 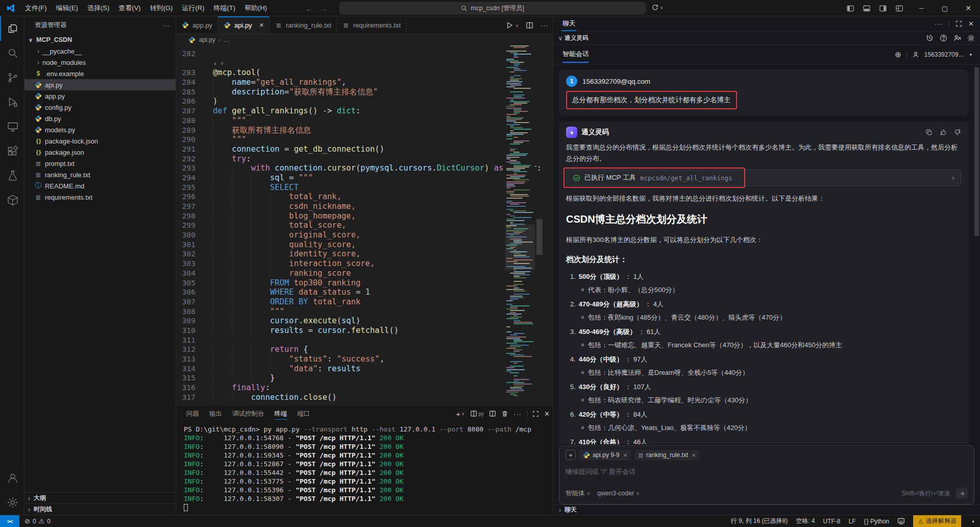 What do you see at coordinates (100, 509) in the screenshot?
I see `sidebar-section-时间线: ›时间线` at bounding box center [100, 509].